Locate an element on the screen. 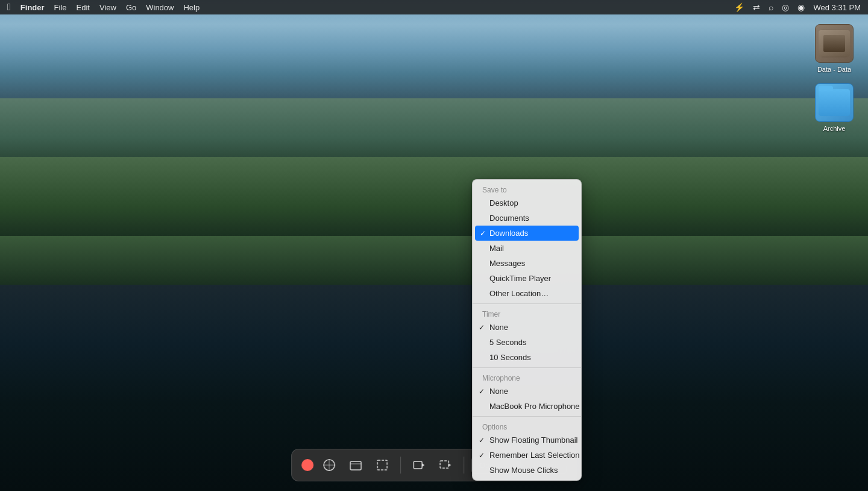  help-menu: Help is located at coordinates (192, 7).